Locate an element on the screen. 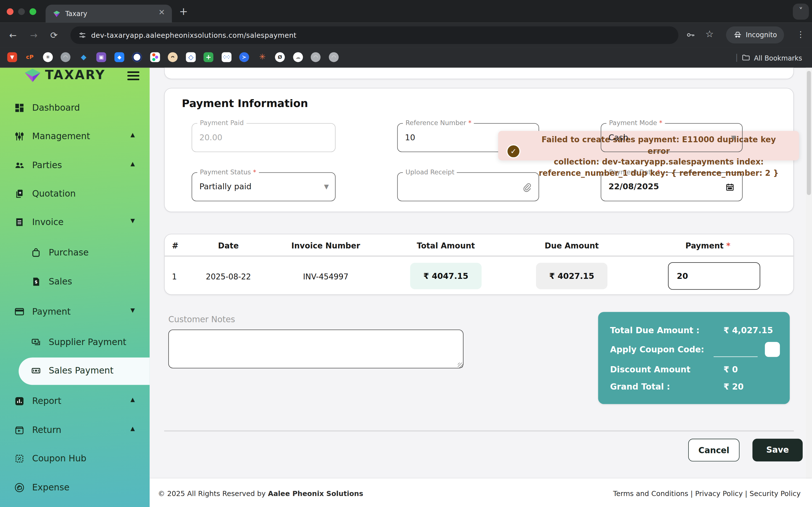 The width and height of the screenshot is (812, 507). bookmark-jira-icon: ◆ is located at coordinates (119, 57).